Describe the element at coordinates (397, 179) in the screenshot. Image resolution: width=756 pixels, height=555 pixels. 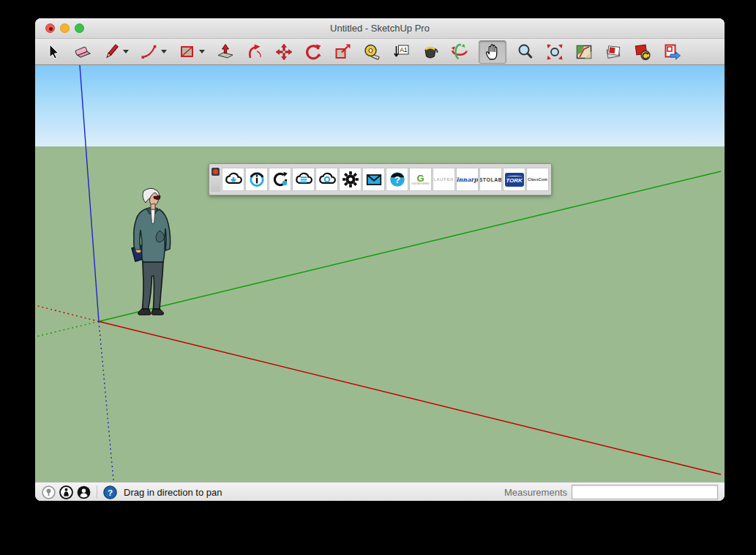
I see `help-icon: ?` at that location.